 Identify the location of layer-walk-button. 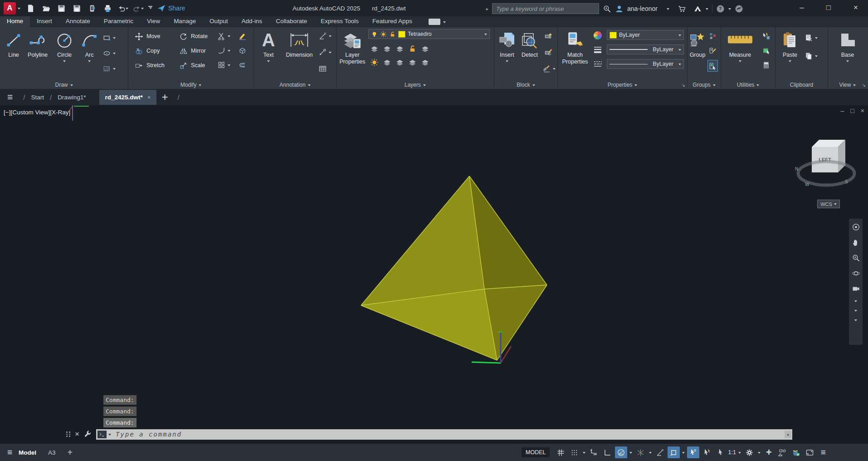
(425, 62).